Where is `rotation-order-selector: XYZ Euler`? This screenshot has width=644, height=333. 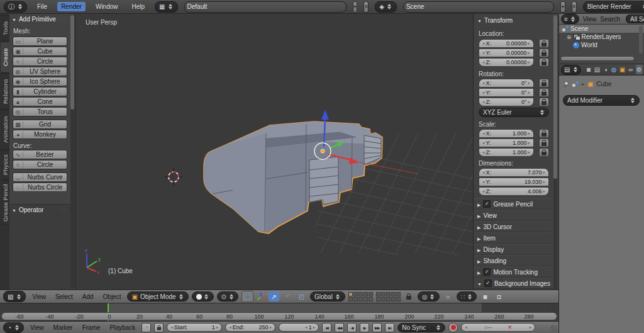
rotation-order-selector: XYZ Euler is located at coordinates (514, 112).